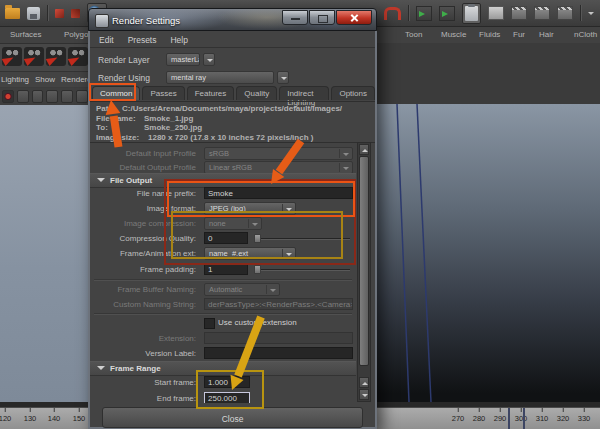 The image size is (600, 429). I want to click on shelf-tab-ncloth: nCloth, so click(586, 34).